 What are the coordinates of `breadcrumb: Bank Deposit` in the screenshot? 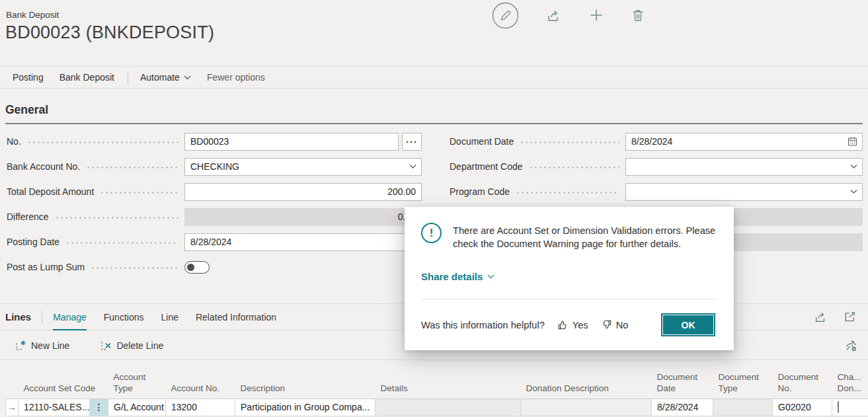 It's located at (32, 15).